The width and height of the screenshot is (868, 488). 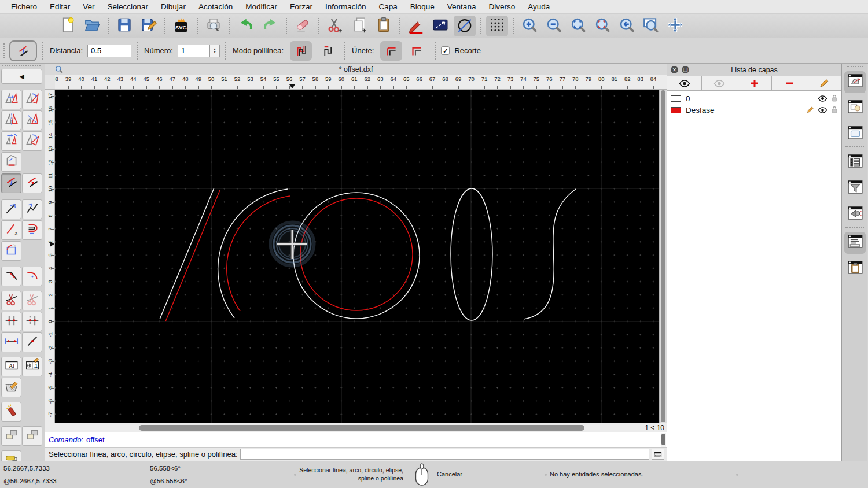 I want to click on trim-checkbox: ✓, so click(x=446, y=51).